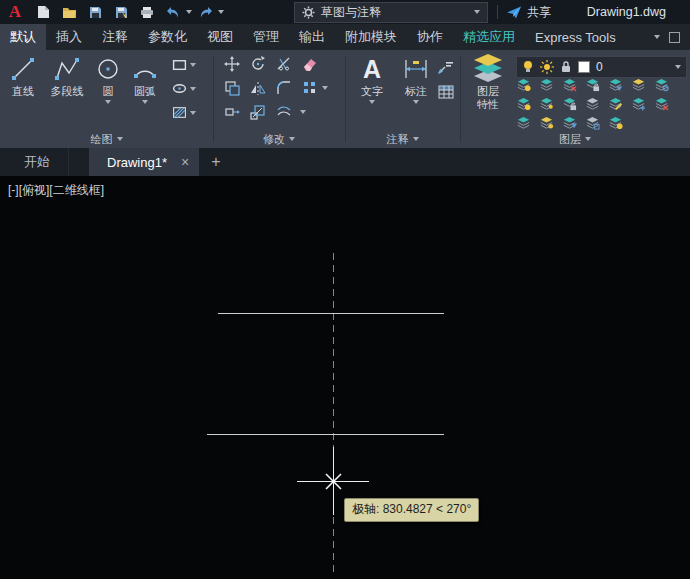 This screenshot has height=579, width=690. What do you see at coordinates (232, 88) in the screenshot?
I see `copy-tool-button` at bounding box center [232, 88].